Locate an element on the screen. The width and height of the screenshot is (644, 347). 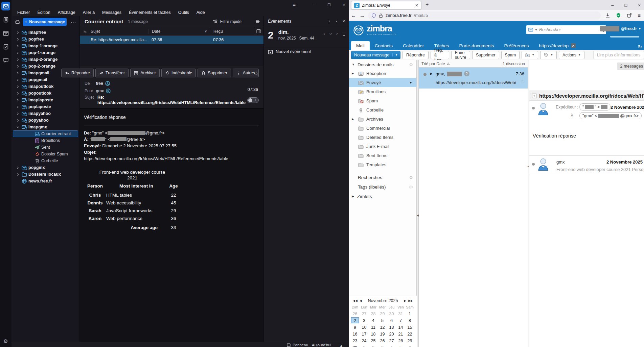
folder-row: popyahoo is located at coordinates (45, 120).